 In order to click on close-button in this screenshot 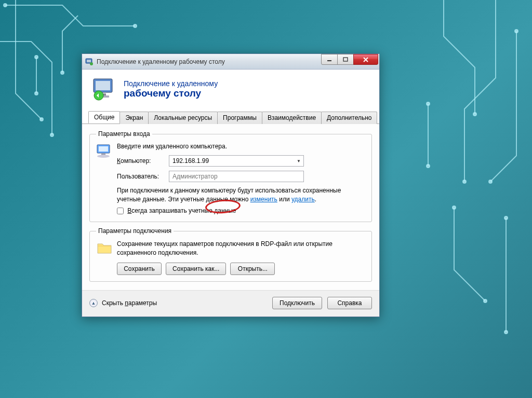, I will do `click(366, 59)`.